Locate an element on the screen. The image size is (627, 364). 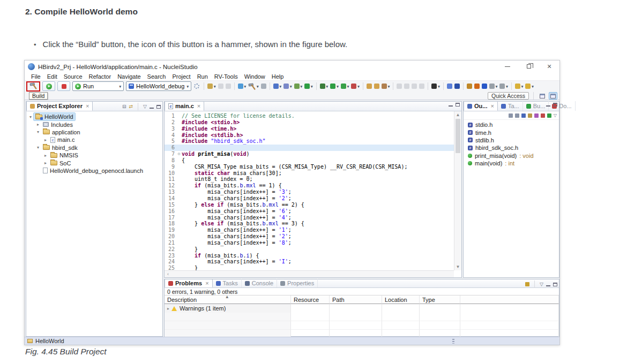
new-c-project-icon: ▾ is located at coordinates (278, 87).